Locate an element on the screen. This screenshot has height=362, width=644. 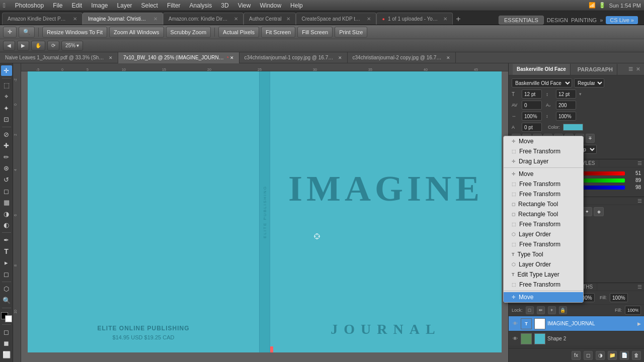
pen-tool: ✒ is located at coordinates (7, 240).